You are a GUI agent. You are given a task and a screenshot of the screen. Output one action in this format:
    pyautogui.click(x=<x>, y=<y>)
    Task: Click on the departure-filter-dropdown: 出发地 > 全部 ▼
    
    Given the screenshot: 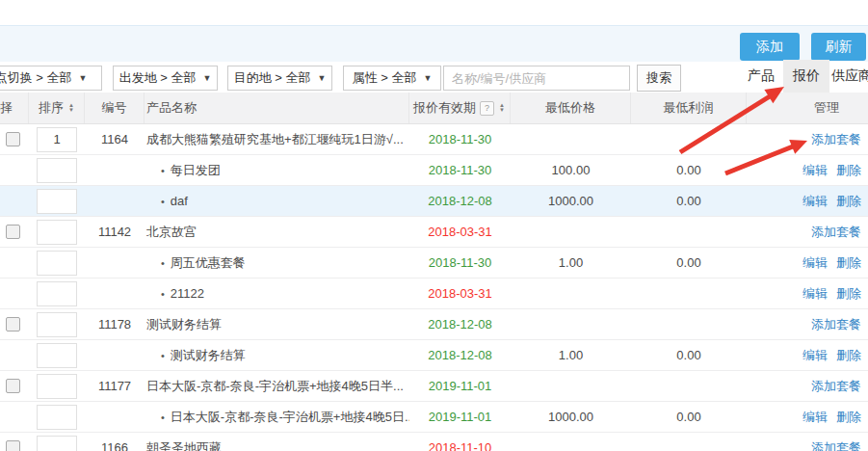 What is the action you would take?
    pyautogui.click(x=166, y=78)
    